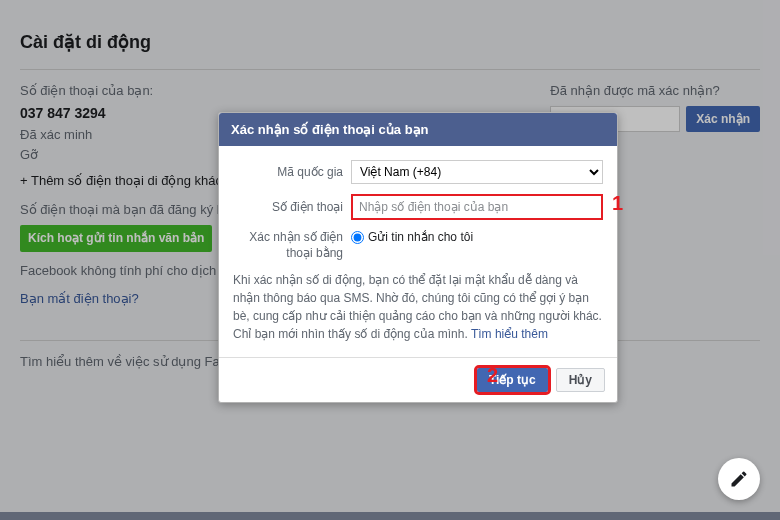  Describe the element at coordinates (580, 380) in the screenshot. I see `cancel-button: Hủy` at that location.